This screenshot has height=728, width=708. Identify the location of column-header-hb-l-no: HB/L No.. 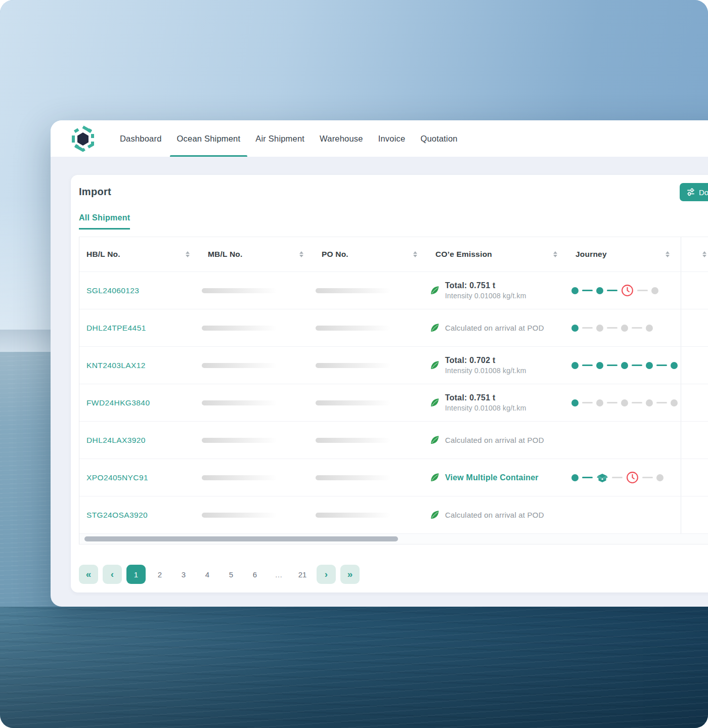
(140, 254).